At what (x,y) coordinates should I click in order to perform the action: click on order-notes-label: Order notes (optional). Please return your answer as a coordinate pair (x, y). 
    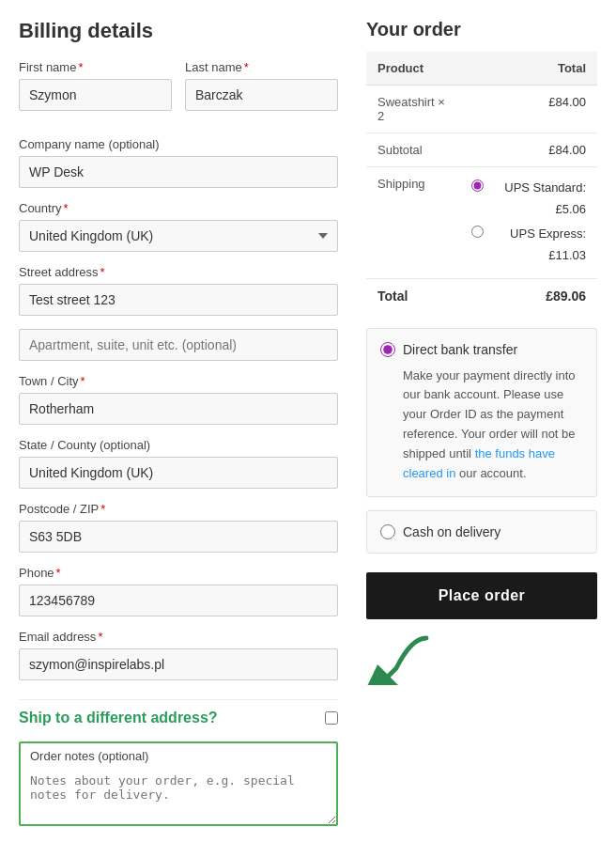
    Looking at the image, I should click on (178, 754).